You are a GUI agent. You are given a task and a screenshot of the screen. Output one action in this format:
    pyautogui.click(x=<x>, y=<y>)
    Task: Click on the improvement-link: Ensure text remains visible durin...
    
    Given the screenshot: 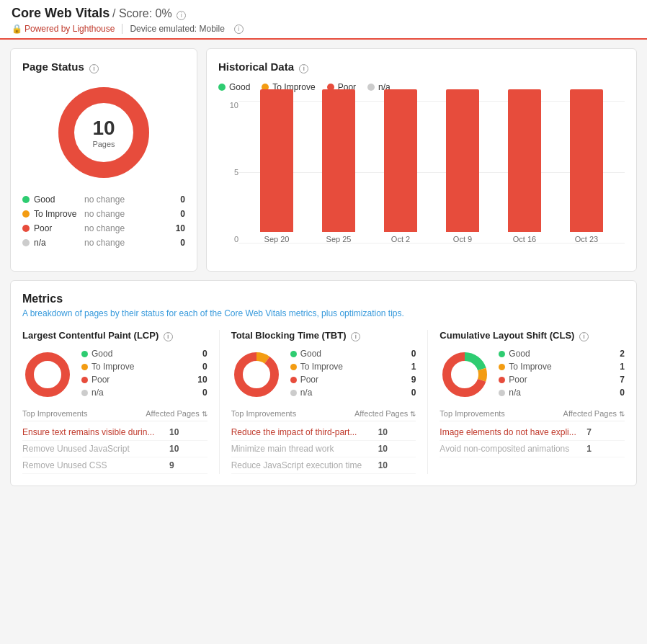 What is the action you would take?
    pyautogui.click(x=94, y=432)
    